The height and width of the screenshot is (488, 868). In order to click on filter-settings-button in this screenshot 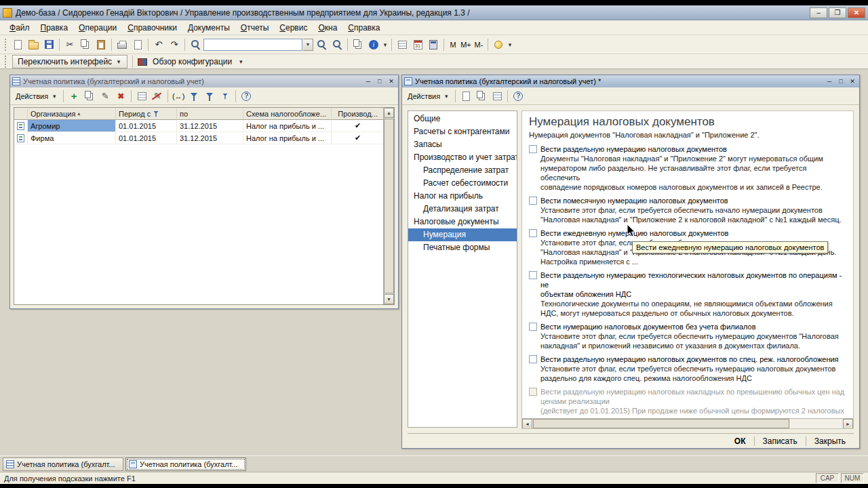, I will do `click(210, 96)`.